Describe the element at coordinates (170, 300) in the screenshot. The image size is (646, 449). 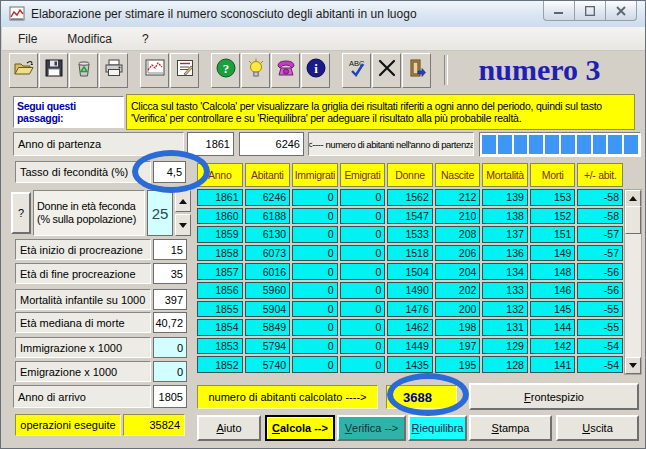
I see `param-field: 397` at that location.